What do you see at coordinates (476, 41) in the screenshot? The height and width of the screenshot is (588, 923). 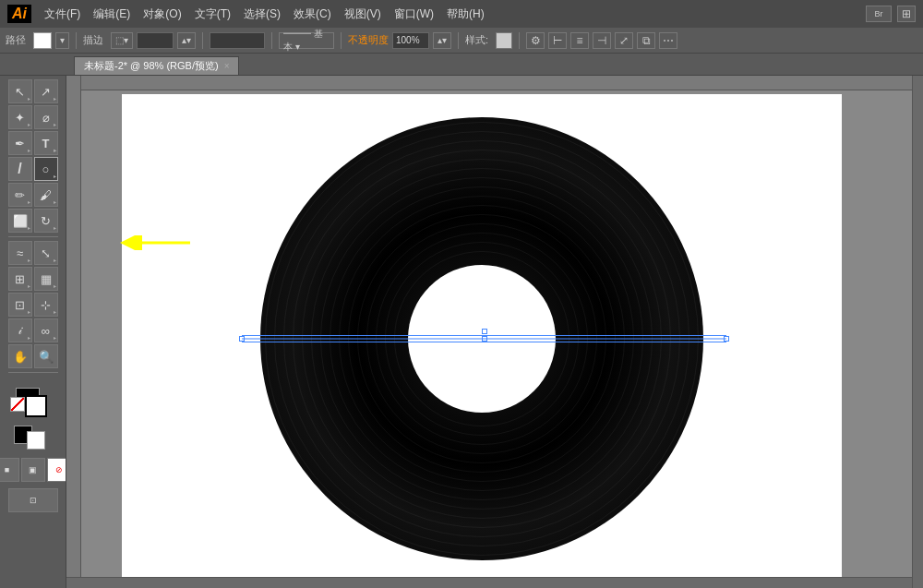 I see `style-label: 样式:` at bounding box center [476, 41].